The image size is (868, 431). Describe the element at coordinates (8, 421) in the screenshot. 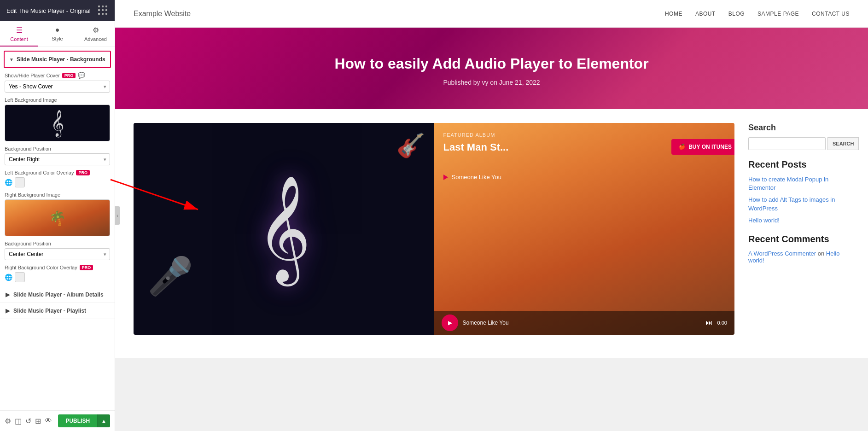

I see `settings-icon: ⚙` at that location.